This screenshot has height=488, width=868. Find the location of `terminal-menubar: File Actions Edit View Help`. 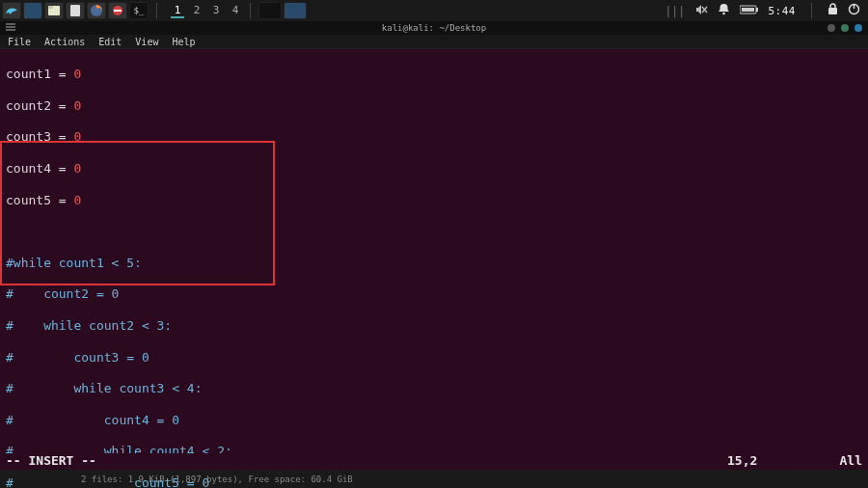

terminal-menubar: File Actions Edit View Help is located at coordinates (434, 42).